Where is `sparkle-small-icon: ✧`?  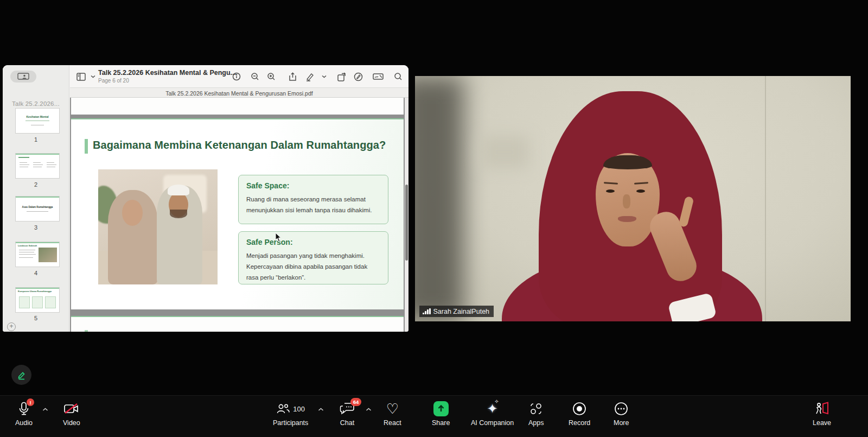 sparkle-small-icon: ✧ is located at coordinates (496, 402).